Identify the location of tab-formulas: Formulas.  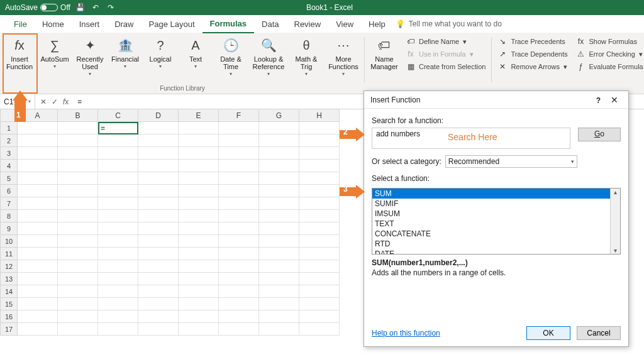
(229, 24).